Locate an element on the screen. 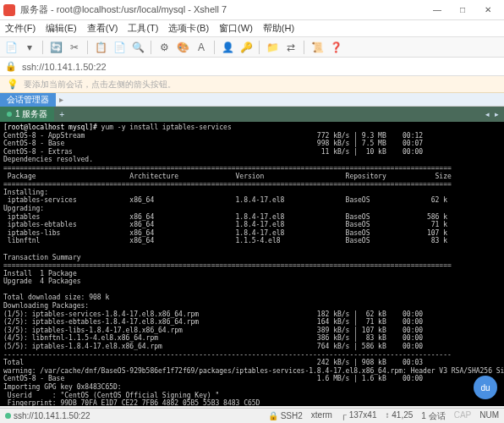  window-titlebar: 服务器 - root@localhost:/usr/local/mysql - … is located at coordinates (252, 10).